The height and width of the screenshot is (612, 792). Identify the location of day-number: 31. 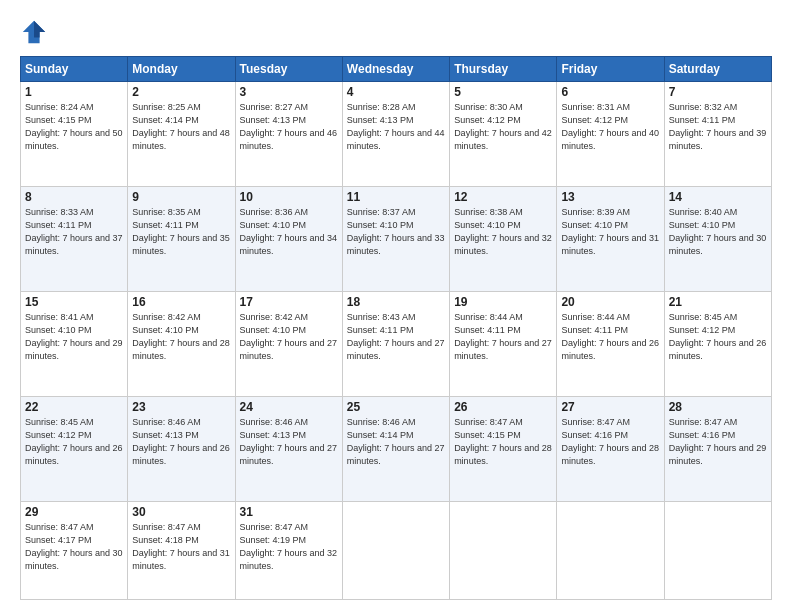
(289, 512).